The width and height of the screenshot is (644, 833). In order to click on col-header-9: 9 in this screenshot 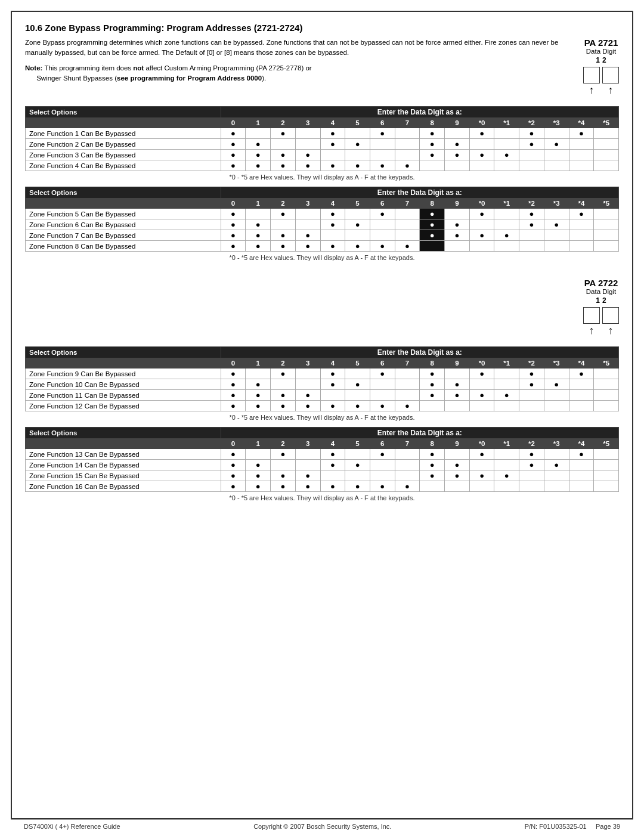, I will do `click(457, 444)`.